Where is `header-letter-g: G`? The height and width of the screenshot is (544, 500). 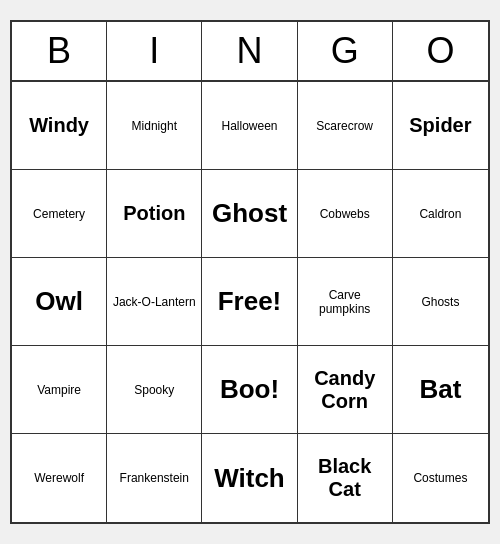
header-letter-g: G is located at coordinates (346, 51).